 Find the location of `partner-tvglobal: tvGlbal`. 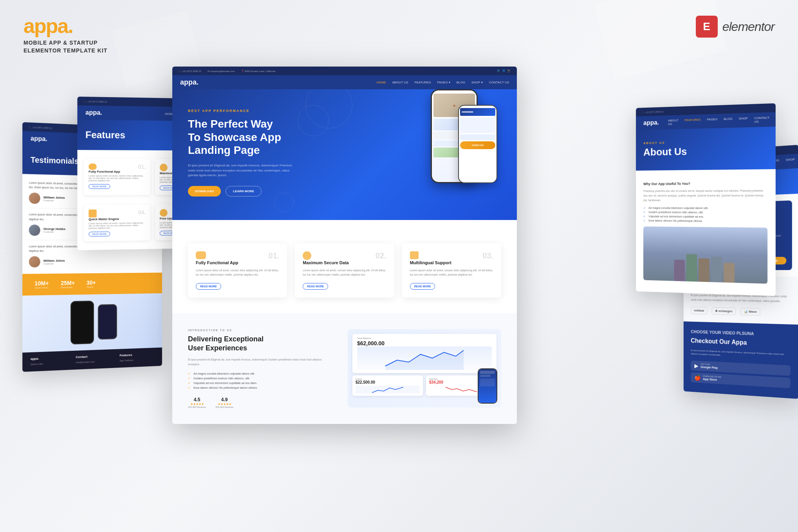

partner-tvglobal: tvGlbal is located at coordinates (699, 310).